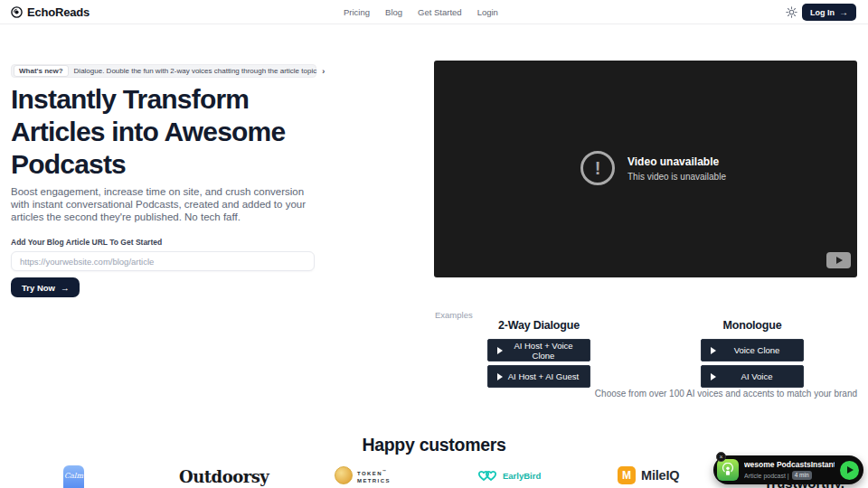 This screenshot has width=868, height=488. What do you see at coordinates (434, 13) in the screenshot?
I see `header: EchoReads Pricing Blog Get Started Login…` at bounding box center [434, 13].